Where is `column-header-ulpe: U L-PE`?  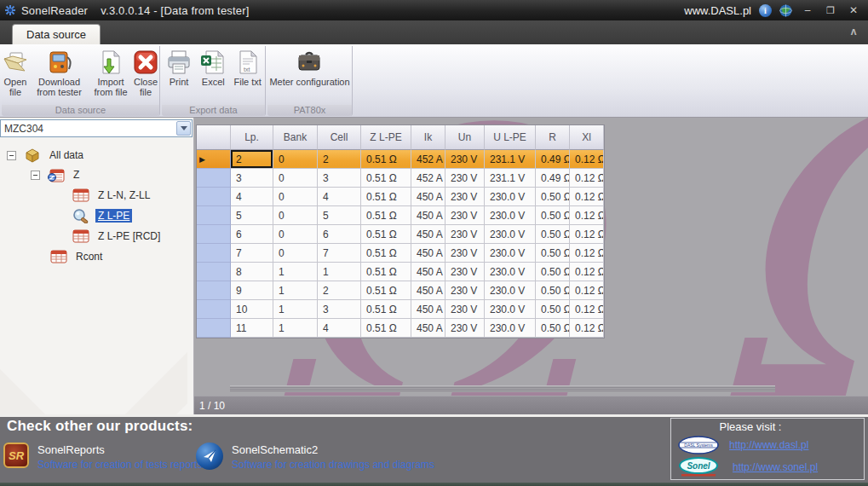 column-header-ulpe: U L-PE is located at coordinates (510, 138).